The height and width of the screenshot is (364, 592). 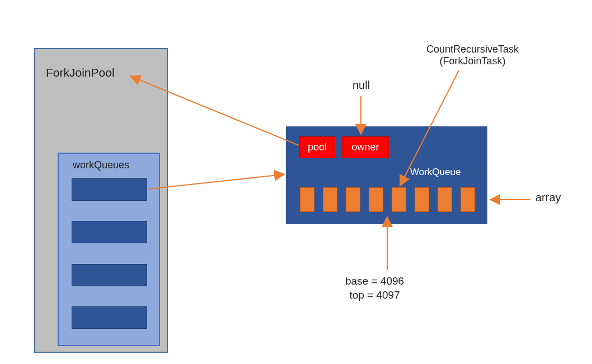 What do you see at coordinates (473, 61) in the screenshot?
I see `crt-line2: (ForkJoinTask)` at bounding box center [473, 61].